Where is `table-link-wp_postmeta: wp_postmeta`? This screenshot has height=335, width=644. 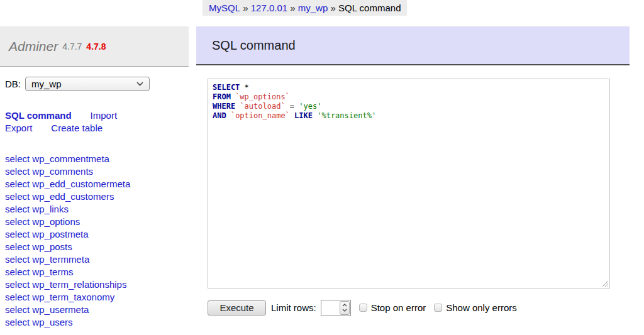
table-link-wp_postmeta: wp_postmeta is located at coordinates (60, 234).